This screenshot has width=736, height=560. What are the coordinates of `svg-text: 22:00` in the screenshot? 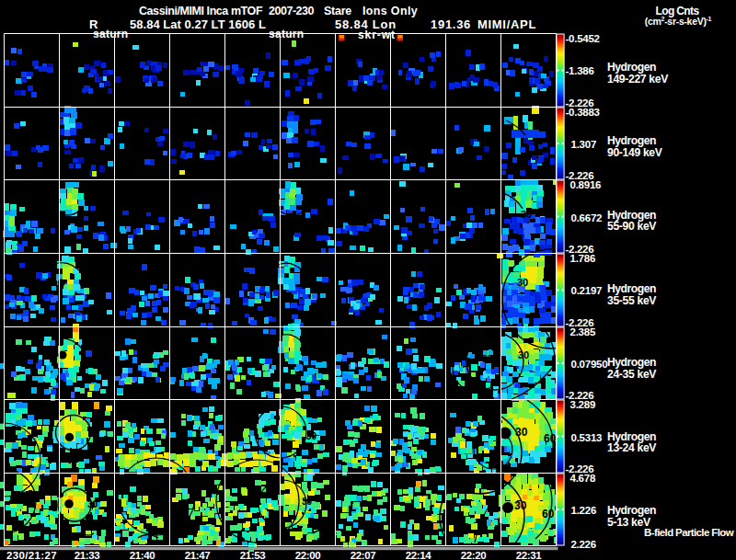 It's located at (308, 555).